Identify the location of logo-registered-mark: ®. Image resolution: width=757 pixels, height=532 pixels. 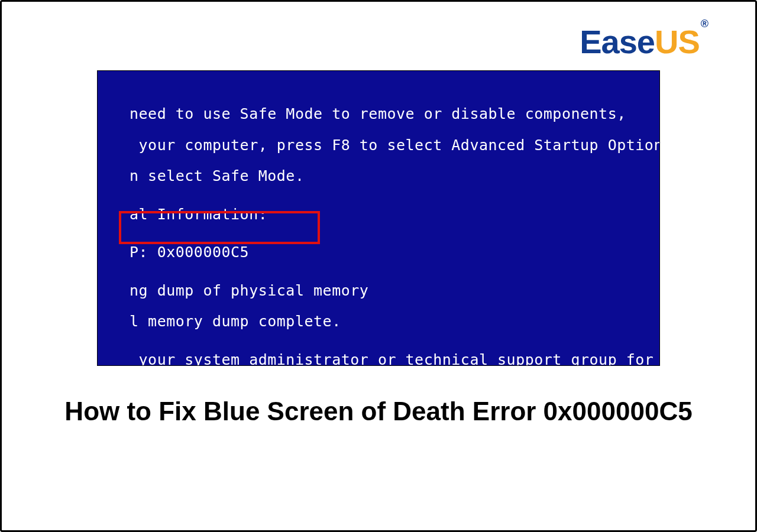
(704, 24).